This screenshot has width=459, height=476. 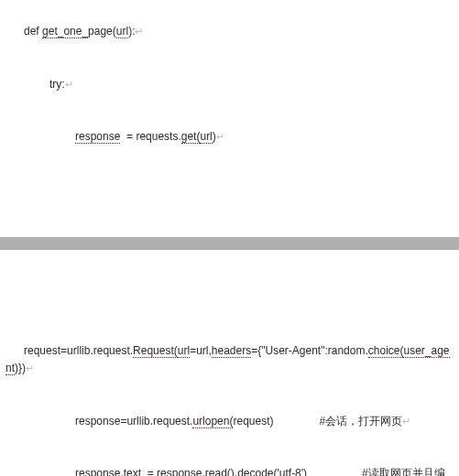 I want to click on page-separator, so click(x=229, y=243).